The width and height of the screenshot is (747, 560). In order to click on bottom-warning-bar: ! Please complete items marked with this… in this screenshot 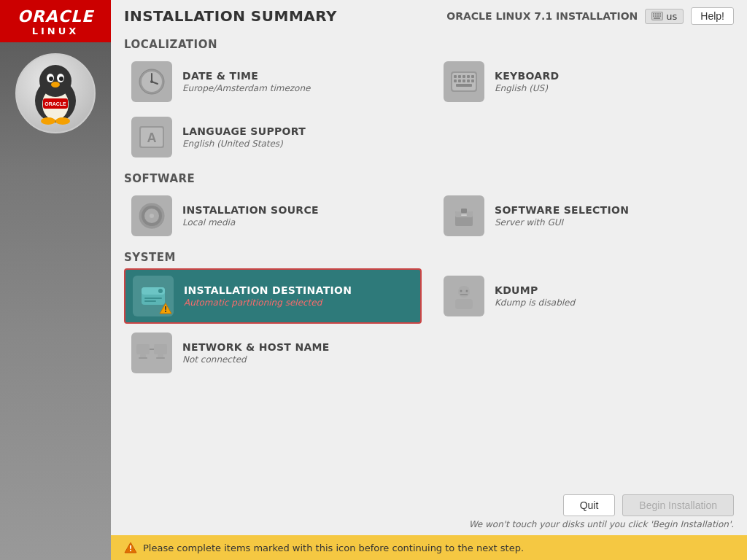, I will do `click(429, 548)`.